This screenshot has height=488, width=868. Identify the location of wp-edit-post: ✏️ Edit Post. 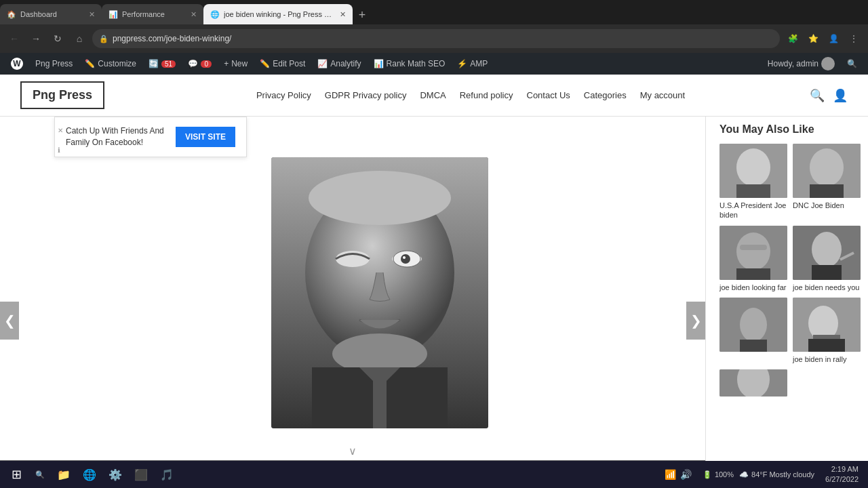
(282, 64).